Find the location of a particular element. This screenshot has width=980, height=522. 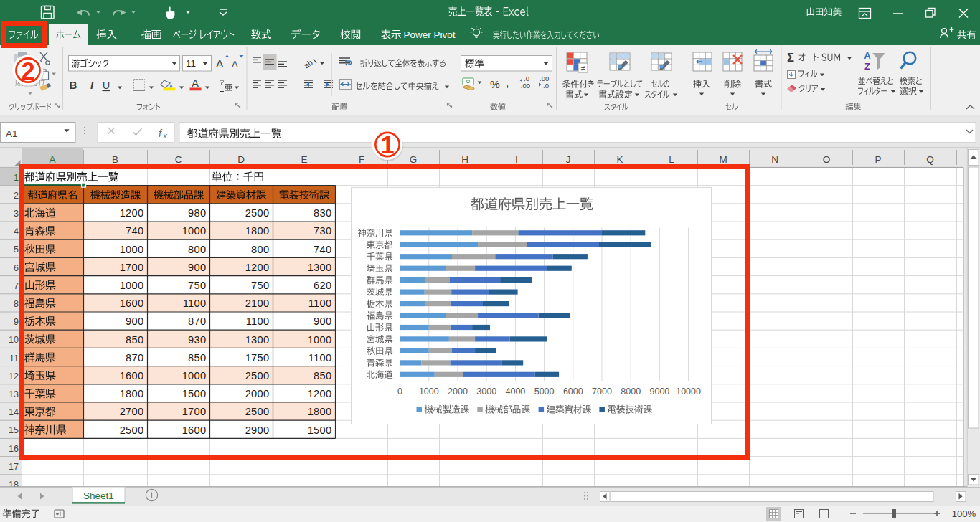

svg-text: 1300 is located at coordinates (320, 267).